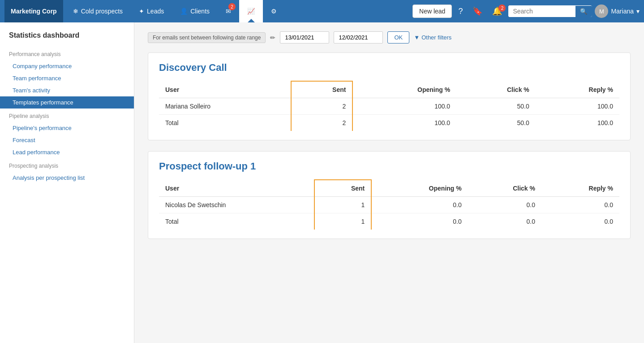 This screenshot has height=343, width=644. Describe the element at coordinates (399, 38) in the screenshot. I see `ok-button: OK` at that location.